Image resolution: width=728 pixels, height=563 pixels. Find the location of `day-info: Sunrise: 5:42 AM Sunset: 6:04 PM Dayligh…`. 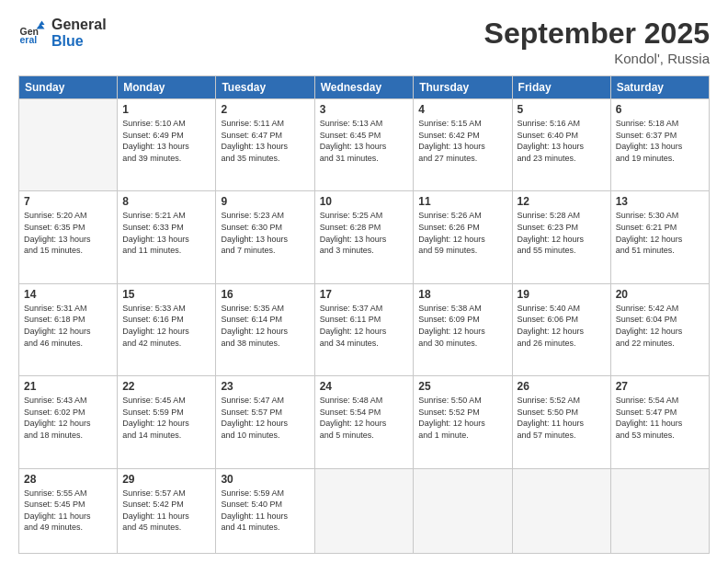

day-info: Sunrise: 5:42 AM Sunset: 6:04 PM Dayligh… is located at coordinates (660, 326).